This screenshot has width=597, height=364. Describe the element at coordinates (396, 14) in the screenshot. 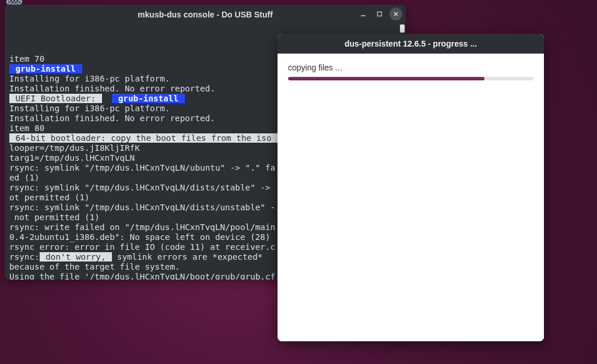

I see `close-button` at that location.